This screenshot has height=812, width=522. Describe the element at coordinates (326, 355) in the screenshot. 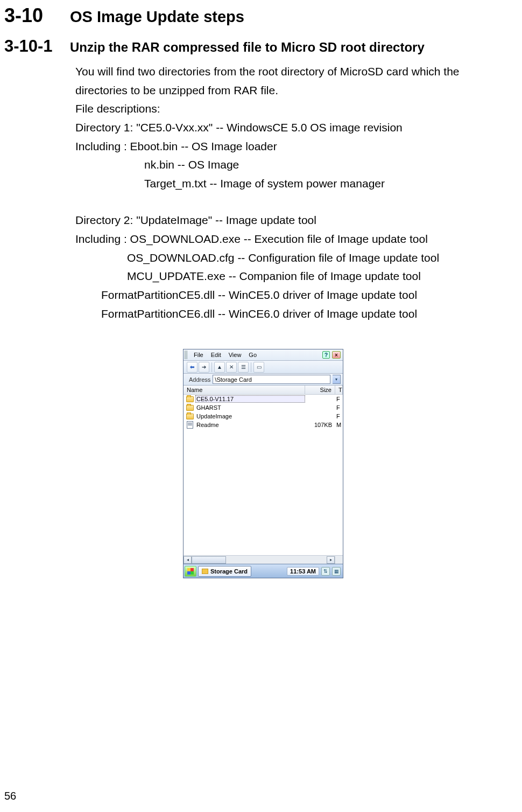

I see `help-icon: ?` at that location.